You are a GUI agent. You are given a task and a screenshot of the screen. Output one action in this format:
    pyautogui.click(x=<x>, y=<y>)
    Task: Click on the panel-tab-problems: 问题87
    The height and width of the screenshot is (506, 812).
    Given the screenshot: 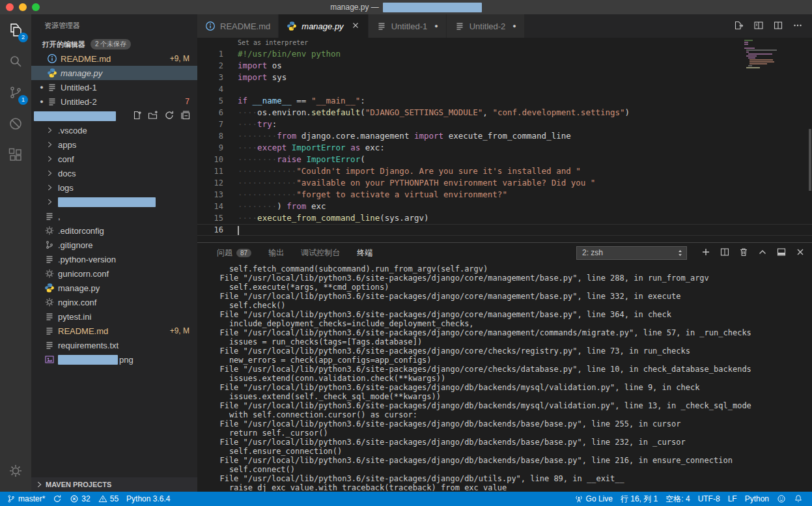 What is the action you would take?
    pyautogui.click(x=234, y=253)
    